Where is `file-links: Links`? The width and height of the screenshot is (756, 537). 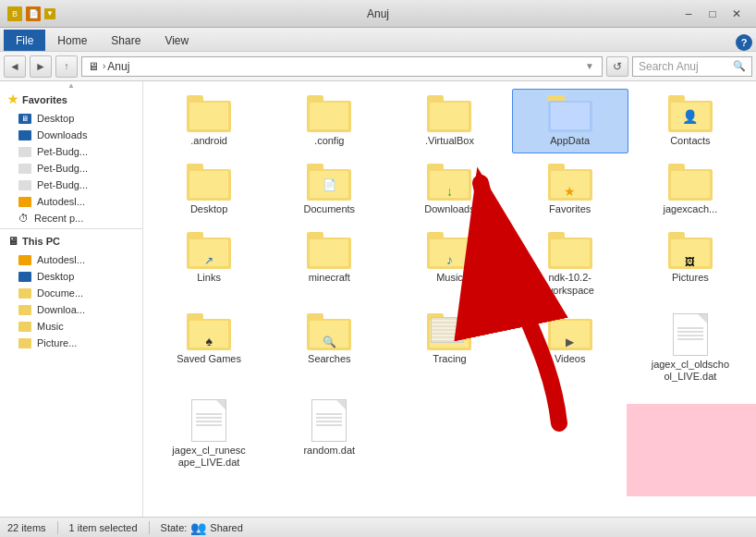 file-links: Links is located at coordinates (209, 264).